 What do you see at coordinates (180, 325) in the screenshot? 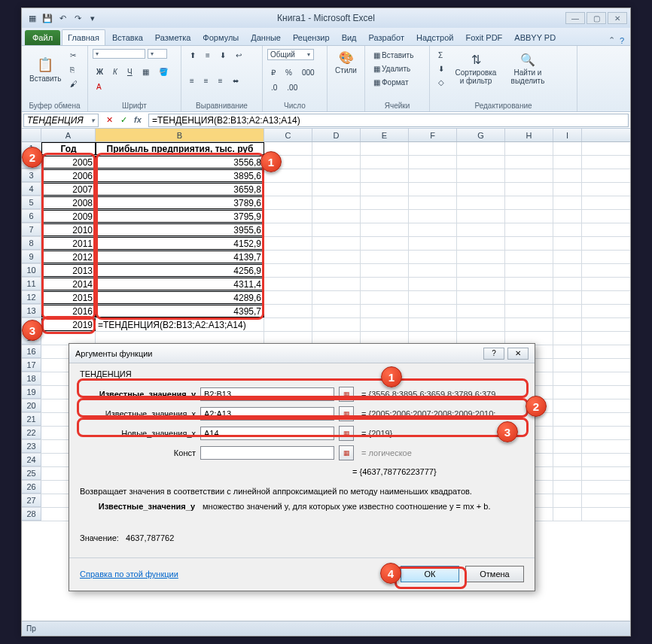
I see `cell: =ТЕНДЕНЦИЯ(B2:B13;A2:A13;A14)` at bounding box center [180, 325].